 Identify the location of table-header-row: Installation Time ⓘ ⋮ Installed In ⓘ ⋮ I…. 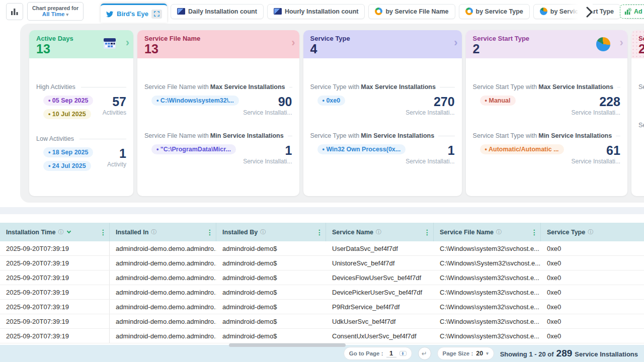
(322, 232).